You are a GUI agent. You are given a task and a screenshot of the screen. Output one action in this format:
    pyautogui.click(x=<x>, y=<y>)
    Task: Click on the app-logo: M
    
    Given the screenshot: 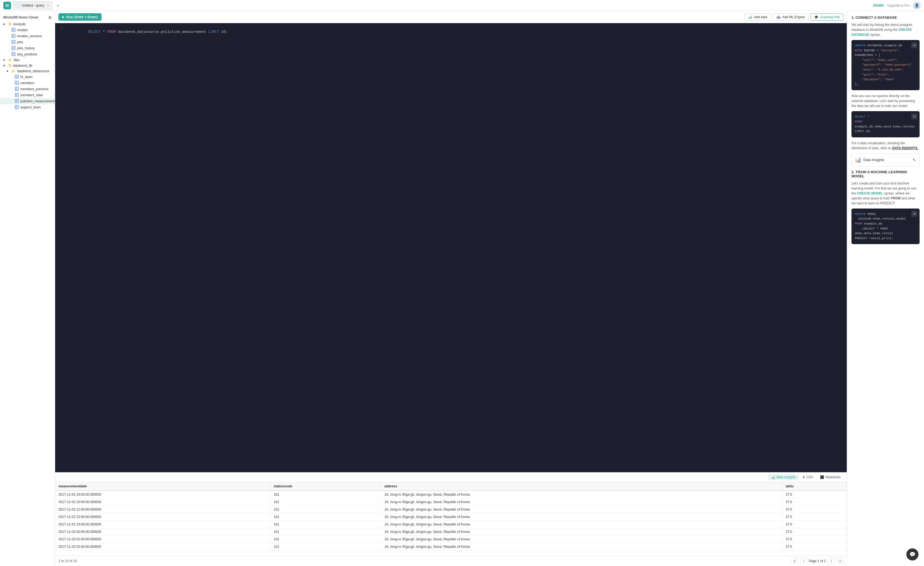 What is the action you would take?
    pyautogui.click(x=7, y=5)
    